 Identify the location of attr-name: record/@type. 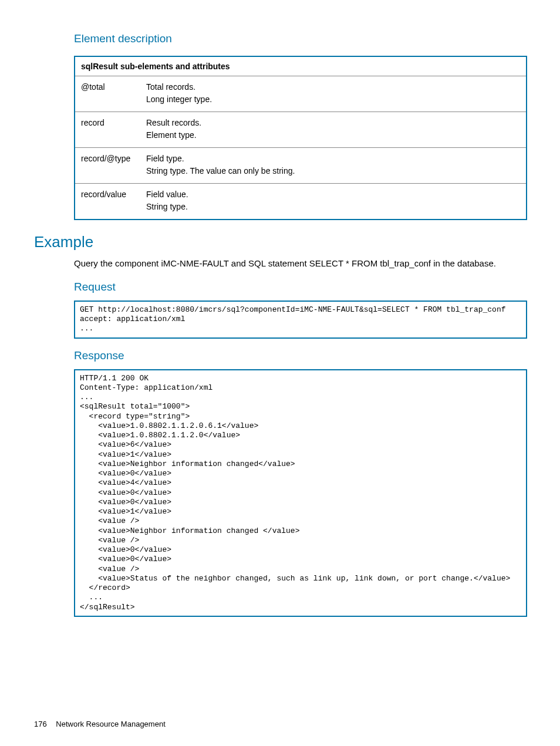
(107, 166).